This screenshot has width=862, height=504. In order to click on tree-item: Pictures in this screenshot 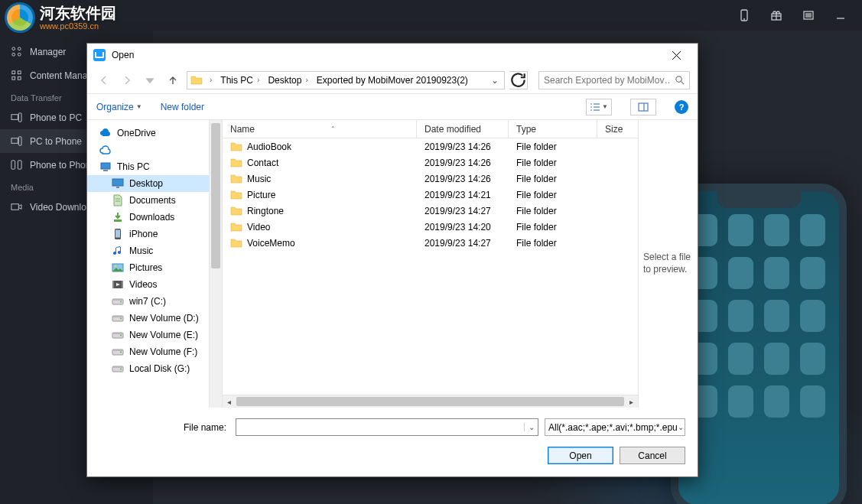, I will do `click(148, 268)`.